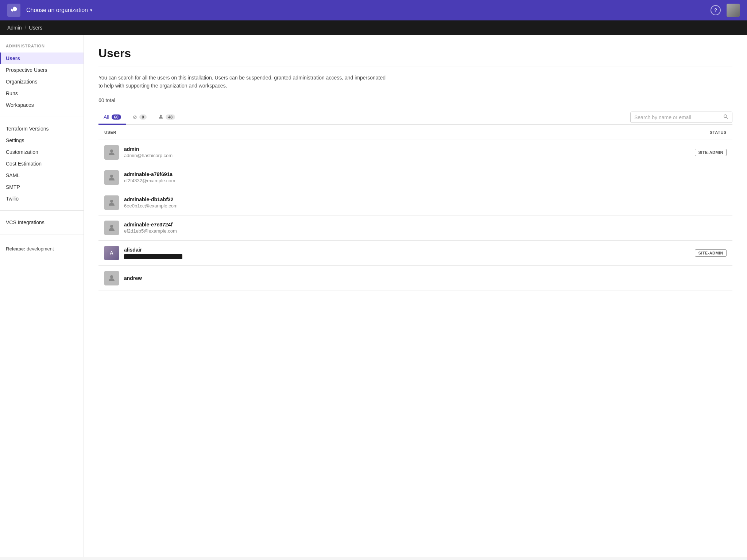  What do you see at coordinates (139, 117) in the screenshot?
I see `filter-tabs: All 60 ⊘ 0 48` at bounding box center [139, 117].